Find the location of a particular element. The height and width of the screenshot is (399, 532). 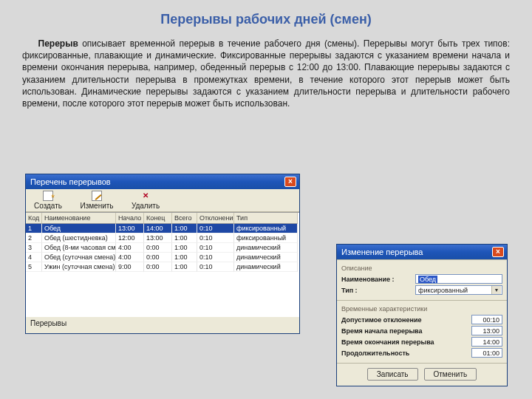

column-header: Начало is located at coordinates (130, 219).